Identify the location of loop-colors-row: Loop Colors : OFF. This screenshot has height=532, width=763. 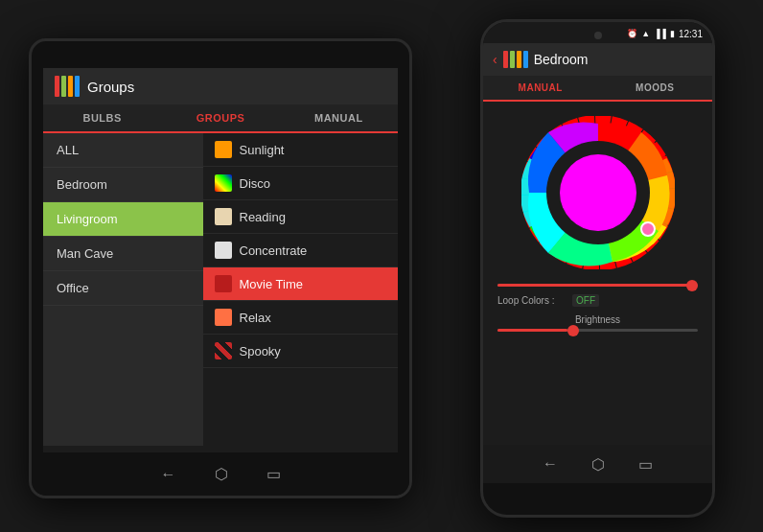
(598, 301).